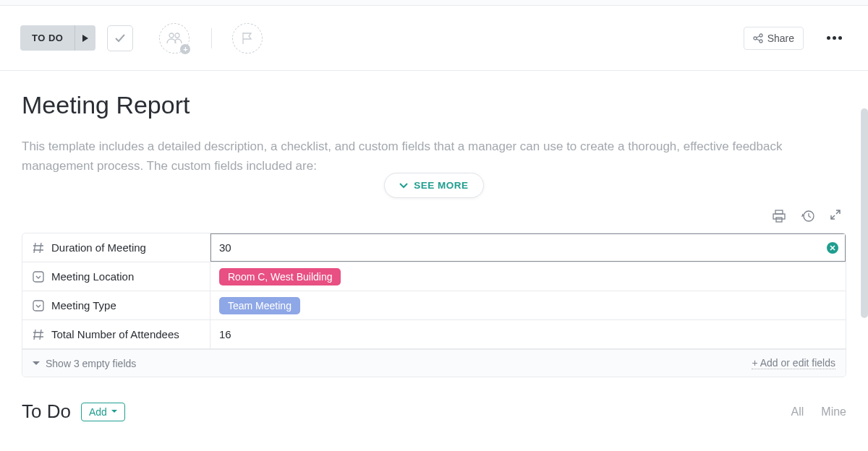 This screenshot has height=451, width=868. Describe the element at coordinates (434, 106) in the screenshot. I see `page-title: Meeting Report` at that location.